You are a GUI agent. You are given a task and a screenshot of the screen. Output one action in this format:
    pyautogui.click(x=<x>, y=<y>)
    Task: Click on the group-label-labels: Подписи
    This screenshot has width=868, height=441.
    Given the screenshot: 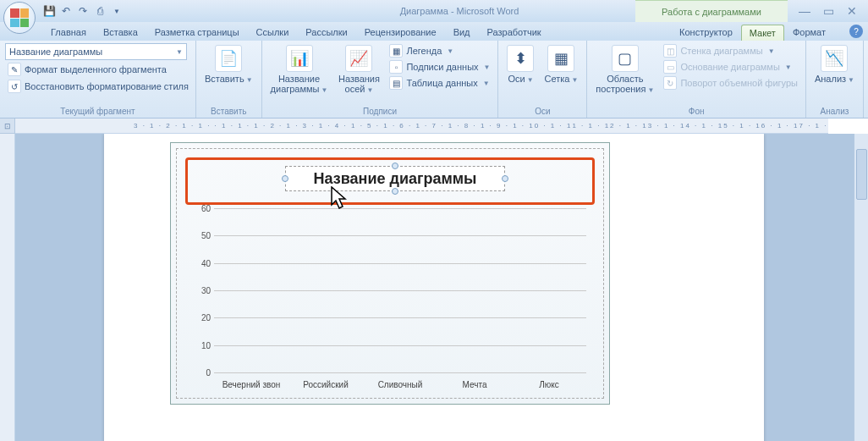 What is the action you would take?
    pyautogui.click(x=381, y=111)
    